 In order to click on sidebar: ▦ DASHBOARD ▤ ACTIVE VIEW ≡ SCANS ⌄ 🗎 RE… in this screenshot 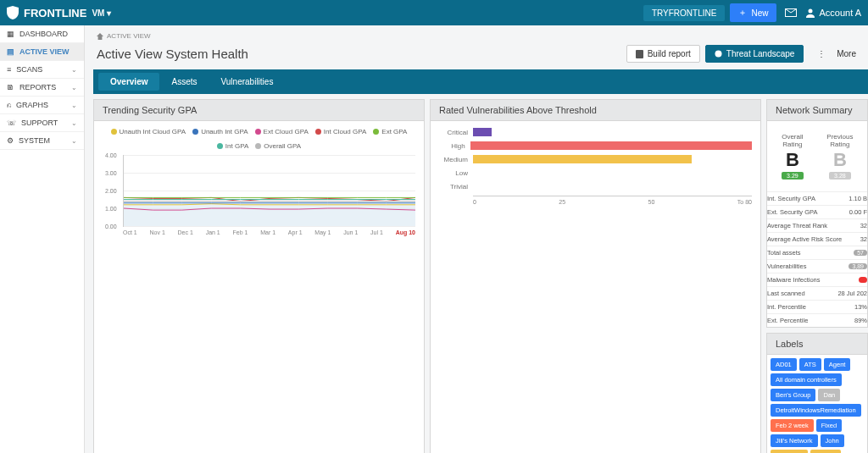, I will do `click(42, 239)`.